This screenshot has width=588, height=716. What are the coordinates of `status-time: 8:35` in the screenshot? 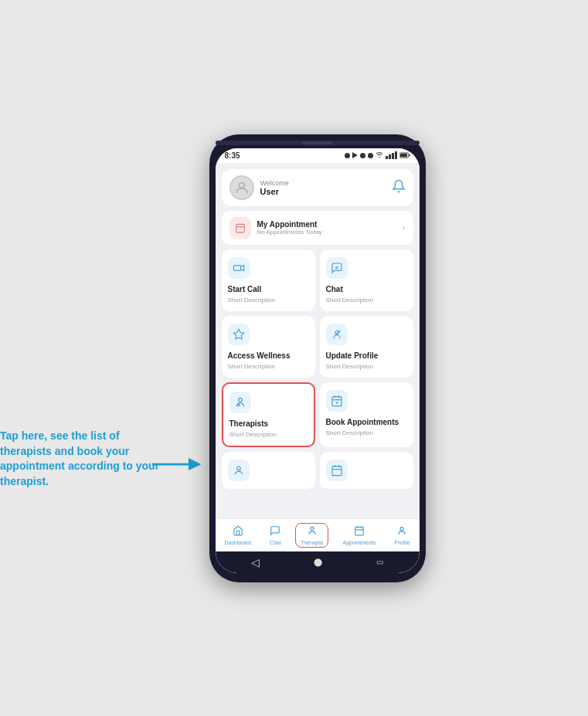 It's located at (233, 156).